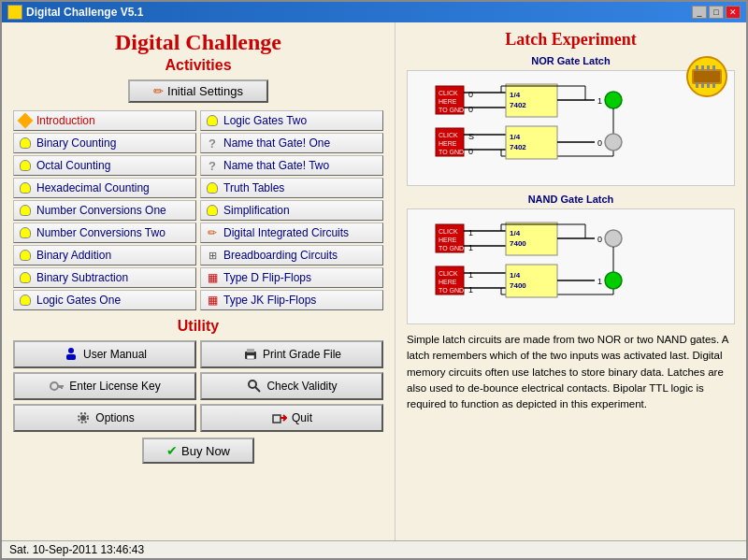 Image resolution: width=748 pixels, height=560 pixels. Describe the element at coordinates (292, 121) in the screenshot. I see `activity-logic-gates-two: Logic Gates Two` at that location.